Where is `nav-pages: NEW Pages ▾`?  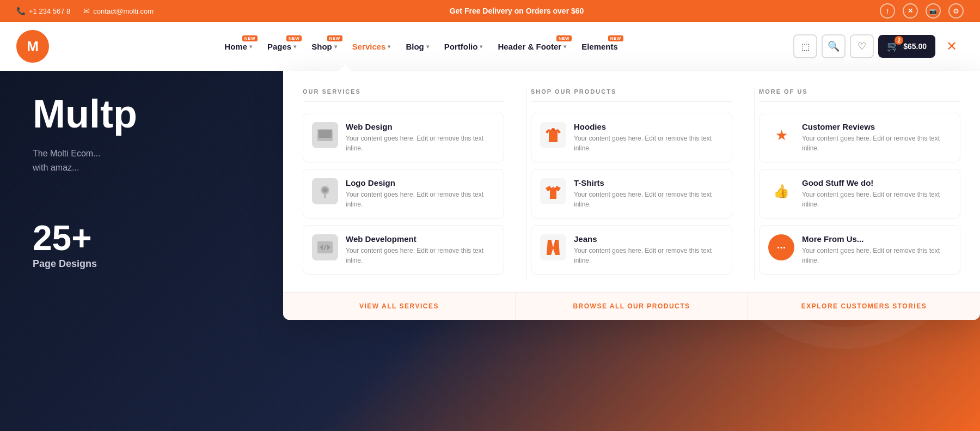
nav-pages: NEW Pages ▾ is located at coordinates (282, 47).